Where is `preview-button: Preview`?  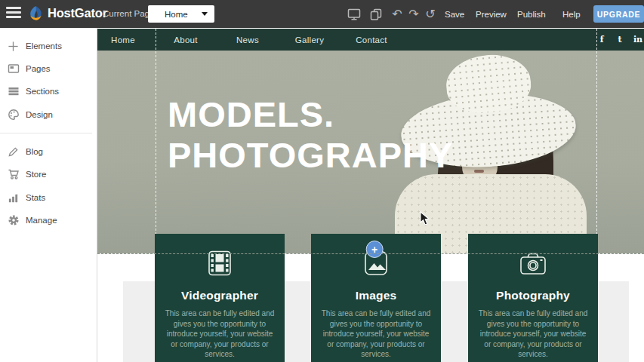
preview-button: Preview is located at coordinates (491, 14).